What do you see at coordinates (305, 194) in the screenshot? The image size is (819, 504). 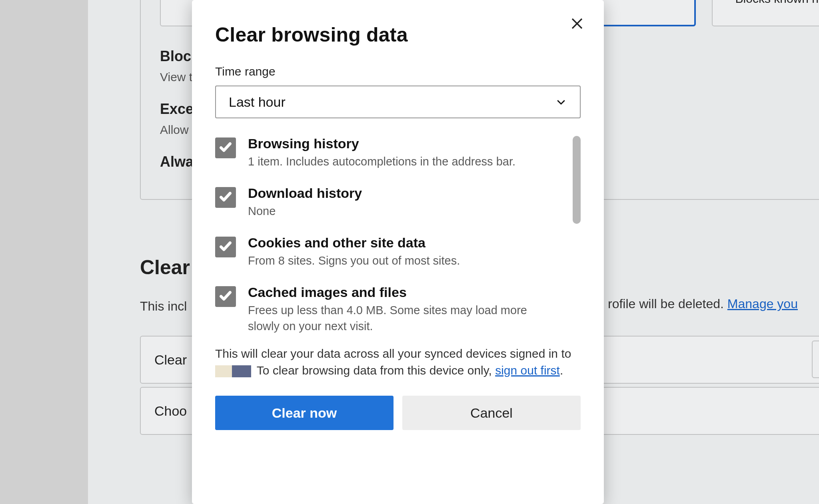 I see `option-label: Download history` at bounding box center [305, 194].